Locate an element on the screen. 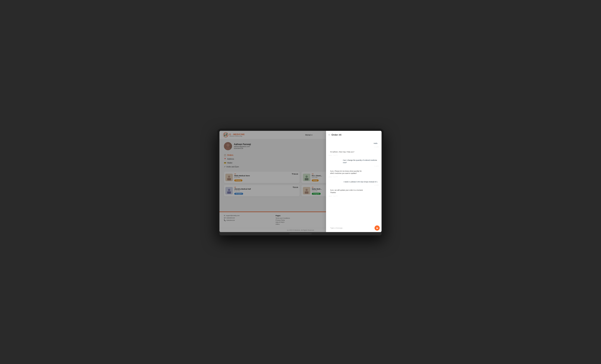 Image resolution: width=601 pixels, height=364 pixels. wallet-icon: 💳 is located at coordinates (225, 163).